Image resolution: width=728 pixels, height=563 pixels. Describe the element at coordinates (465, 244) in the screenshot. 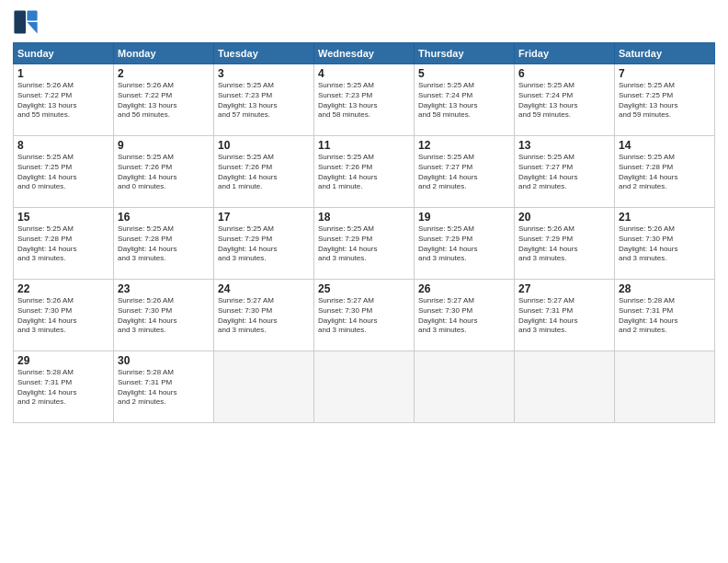

I see `day-cell: 19Sunrise: 5:25 AM Sunset: 7:29 PM Dayli…` at that location.